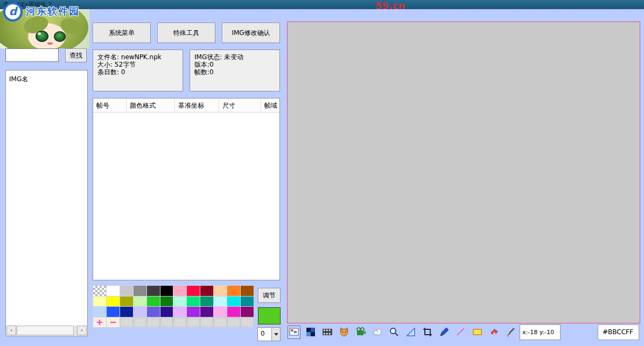 The height and width of the screenshot is (346, 644). What do you see at coordinates (344, 333) in the screenshot?
I see `tool-button-cat` at bounding box center [344, 333].